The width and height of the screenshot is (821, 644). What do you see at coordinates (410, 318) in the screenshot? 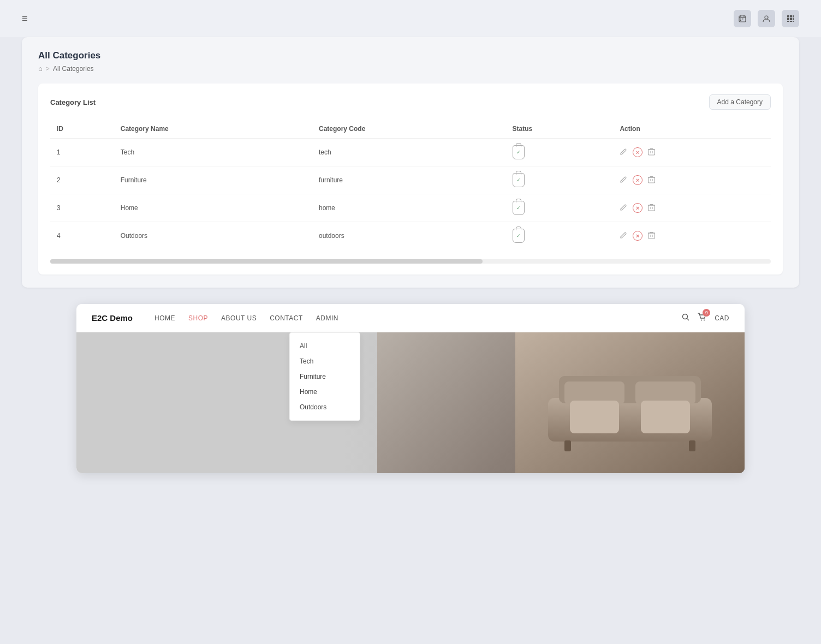
I see `store-navbar: E2C Demo HOME SHOP ABOUT US CONTACT ADMI…` at bounding box center [410, 318].